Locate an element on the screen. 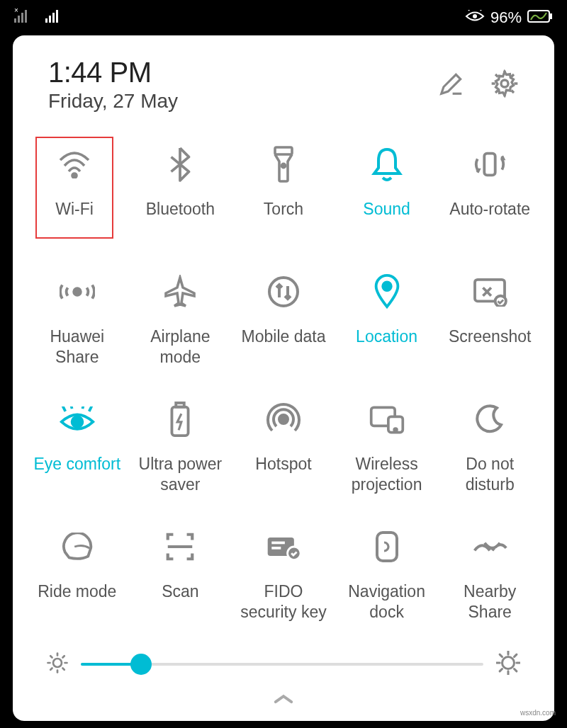 Image resolution: width=567 pixels, height=728 pixels. cast-icon is located at coordinates (387, 419).